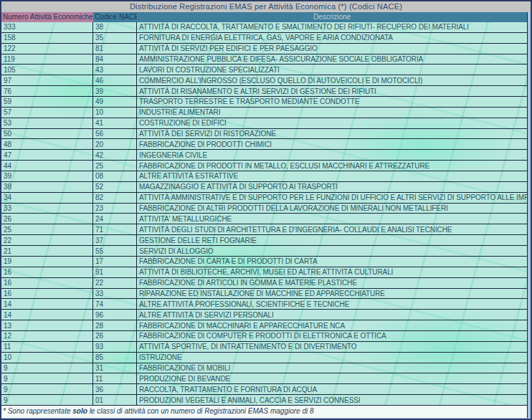  I want to click on description-cell: MAGAZZINAGGIO E ATTIVITÀ DI SUPPORTO AI …, so click(332, 187).